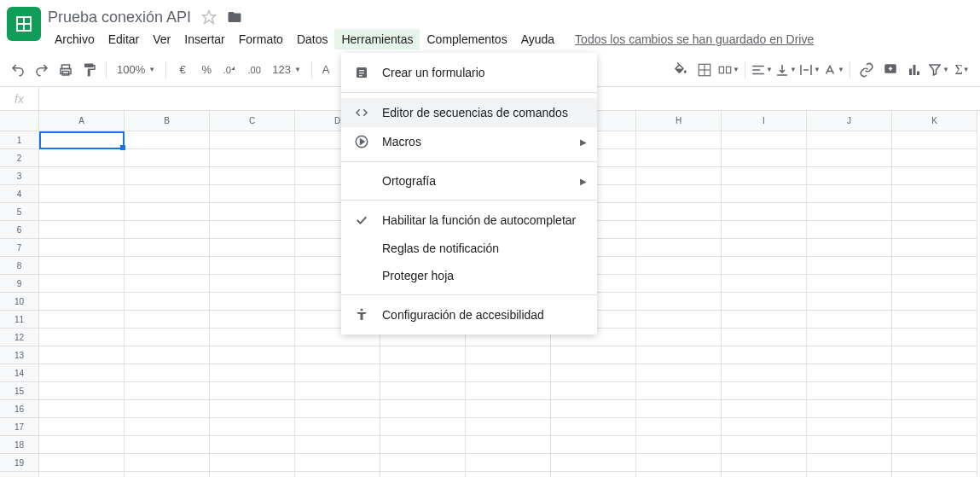  Describe the element at coordinates (705, 70) in the screenshot. I see `borders-button` at that location.